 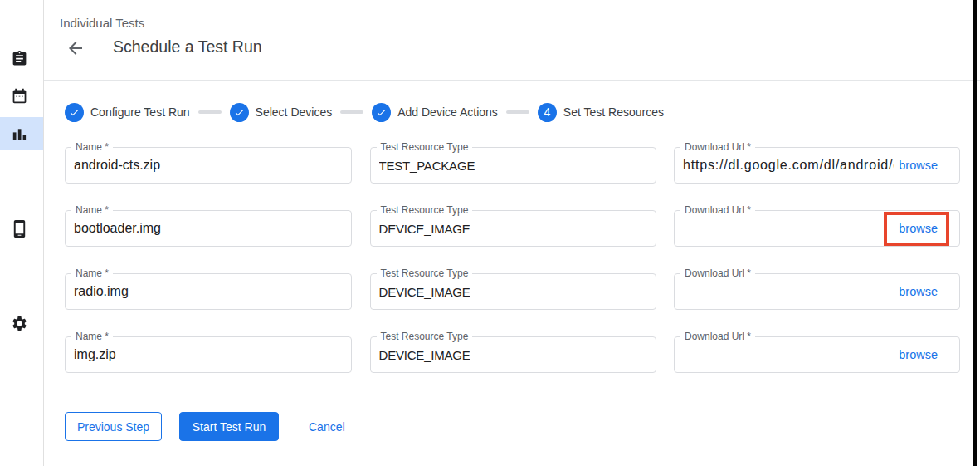 What do you see at coordinates (113, 427) in the screenshot?
I see `previous-step-button: Previous Step` at bounding box center [113, 427].